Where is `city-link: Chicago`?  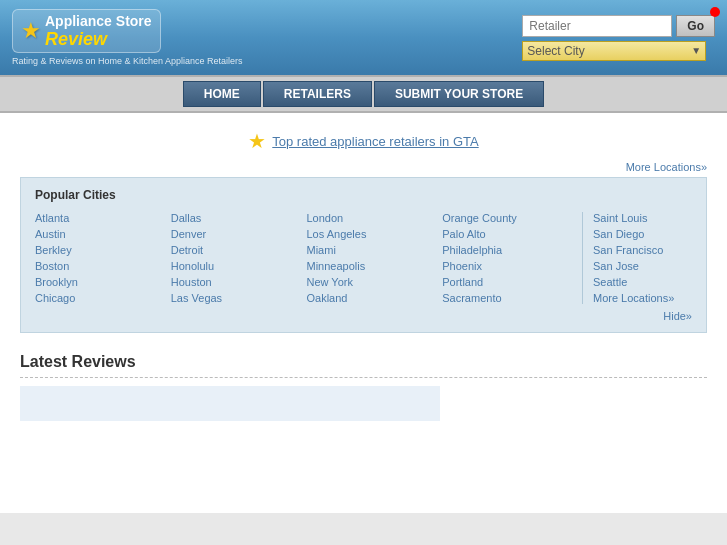 city-link: Chicago is located at coordinates (103, 298).